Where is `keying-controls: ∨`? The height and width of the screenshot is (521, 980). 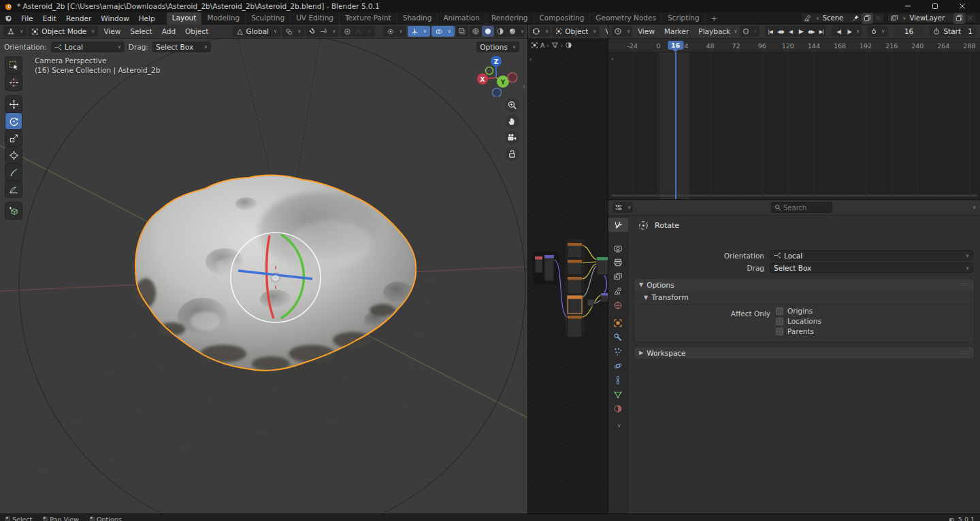
keying-controls: ∨ is located at coordinates (878, 31).